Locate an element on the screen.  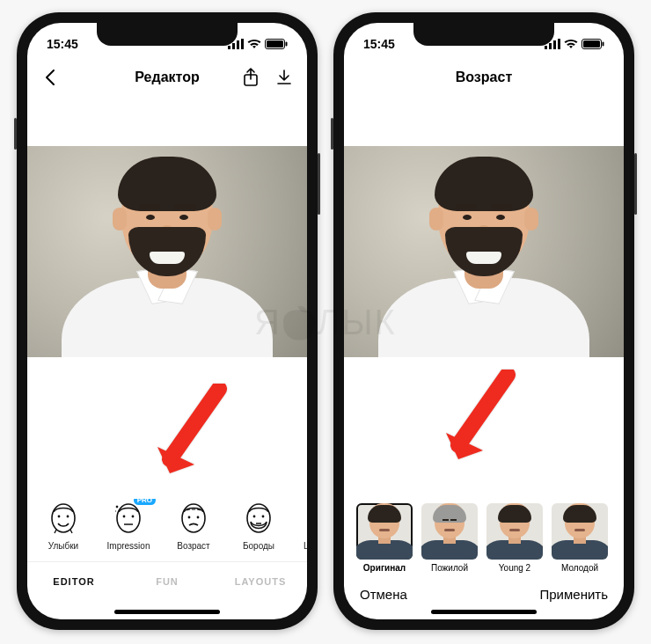
filter-age: Возраст is located at coordinates (194, 524).